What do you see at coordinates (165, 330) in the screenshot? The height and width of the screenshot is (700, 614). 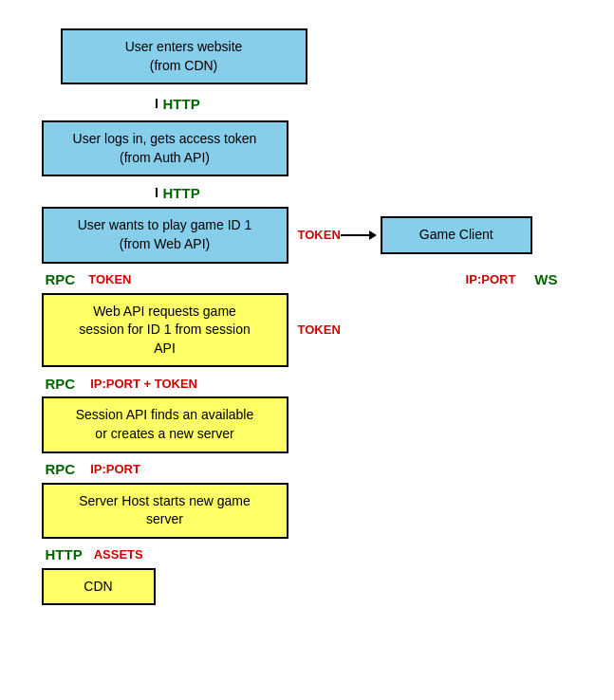 I see `box-web-api-rpc: Web API requests gamesession for ID 1 fr…` at bounding box center [165, 330].